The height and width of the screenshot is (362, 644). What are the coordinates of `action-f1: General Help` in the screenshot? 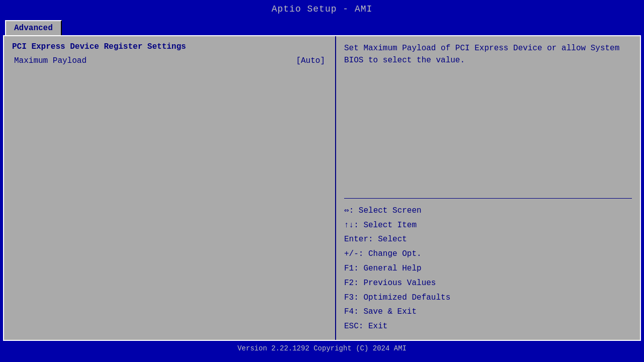 It's located at (392, 268).